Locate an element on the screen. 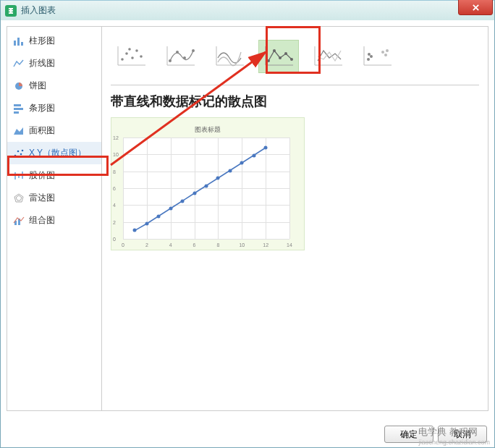 The height and width of the screenshot is (448, 495). sidebar-item-label: 组合图 is located at coordinates (42, 220).